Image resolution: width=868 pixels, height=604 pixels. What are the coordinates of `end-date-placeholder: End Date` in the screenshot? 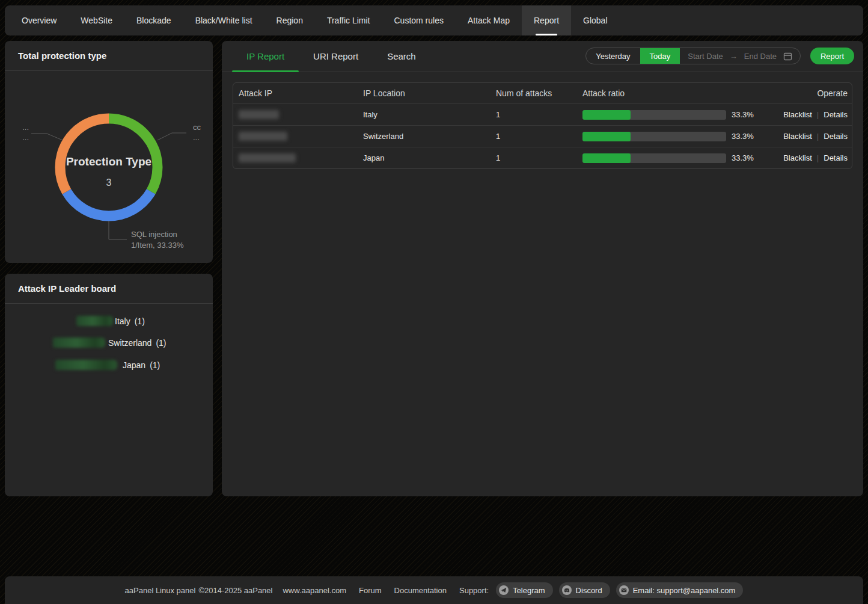 It's located at (760, 57).